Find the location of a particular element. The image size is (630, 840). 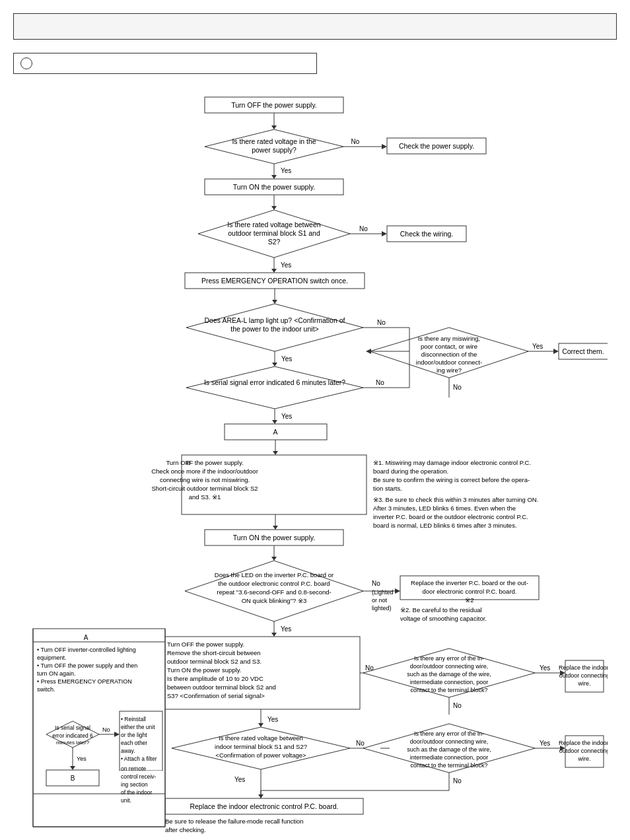

svg-text: ing section is located at coordinates (135, 785).